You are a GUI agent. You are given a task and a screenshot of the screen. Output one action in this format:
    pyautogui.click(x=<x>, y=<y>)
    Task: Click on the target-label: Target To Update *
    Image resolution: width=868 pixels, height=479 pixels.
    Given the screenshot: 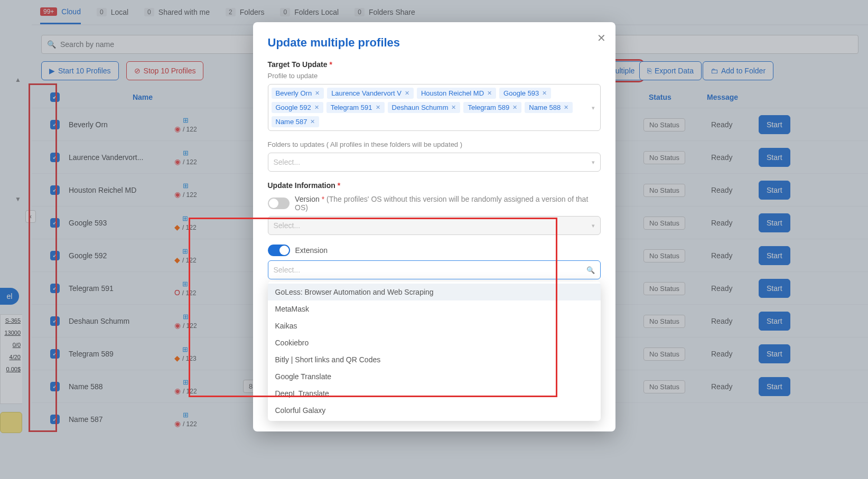 What is the action you would take?
    pyautogui.click(x=434, y=64)
    